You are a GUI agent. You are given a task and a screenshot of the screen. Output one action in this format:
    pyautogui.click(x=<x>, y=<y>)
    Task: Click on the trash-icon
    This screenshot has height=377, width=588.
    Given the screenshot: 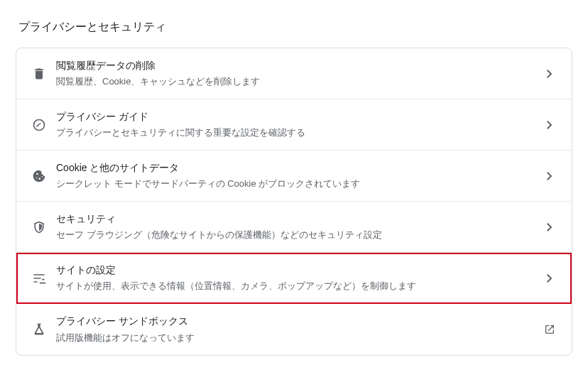 What is the action you would take?
    pyautogui.click(x=44, y=74)
    